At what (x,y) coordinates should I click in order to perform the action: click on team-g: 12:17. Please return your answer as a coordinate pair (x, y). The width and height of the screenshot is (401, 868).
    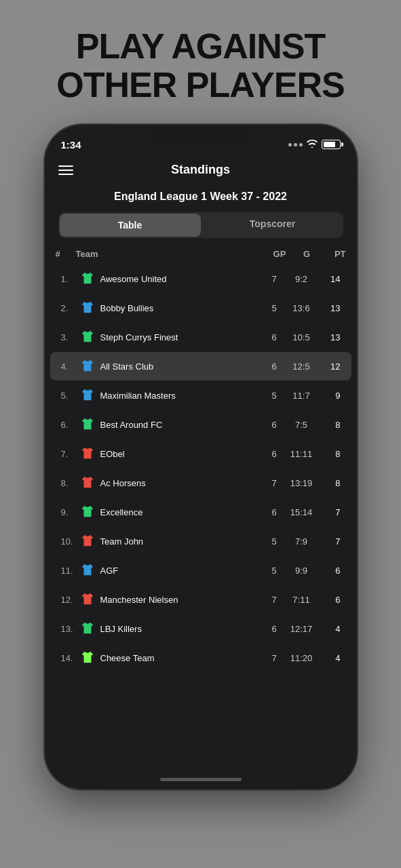
    Looking at the image, I should click on (301, 629).